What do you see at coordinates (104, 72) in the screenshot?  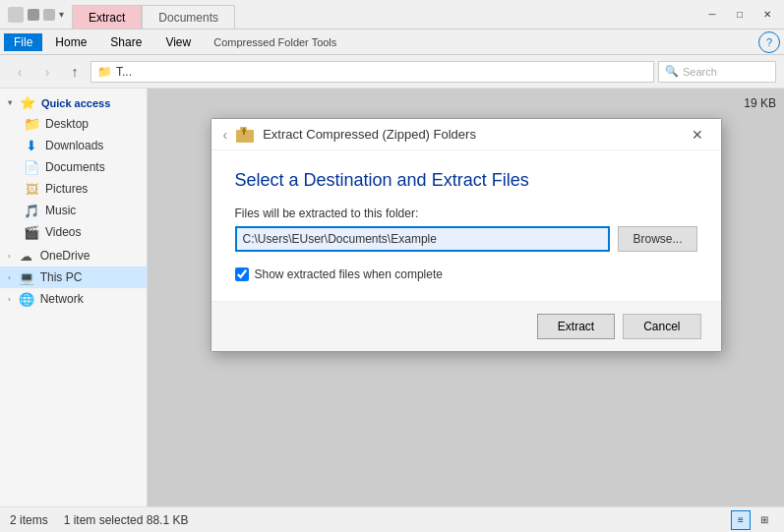 I see `address-icon: 📁` at bounding box center [104, 72].